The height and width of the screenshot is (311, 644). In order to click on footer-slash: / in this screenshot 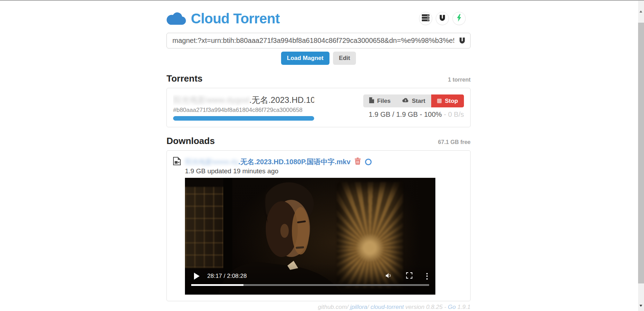, I will do `click(368, 307)`.